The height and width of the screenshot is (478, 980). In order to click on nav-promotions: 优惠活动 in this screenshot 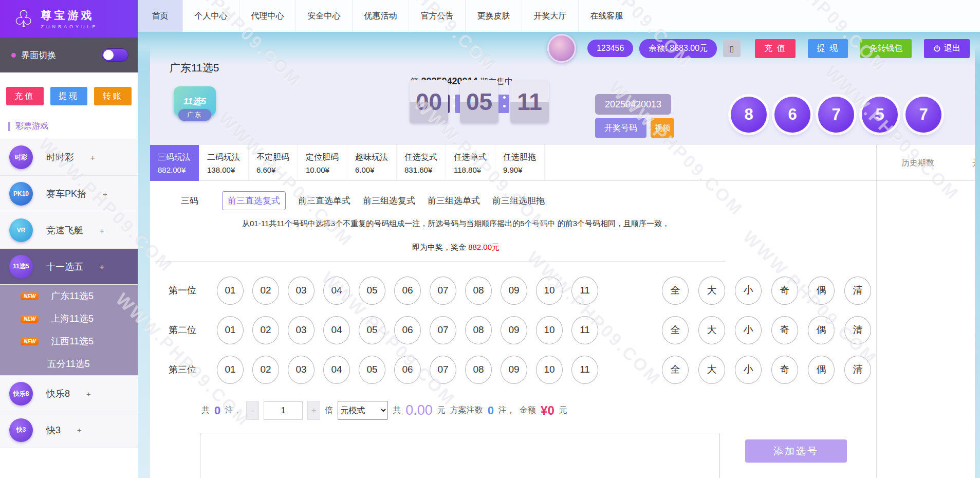, I will do `click(381, 16)`.